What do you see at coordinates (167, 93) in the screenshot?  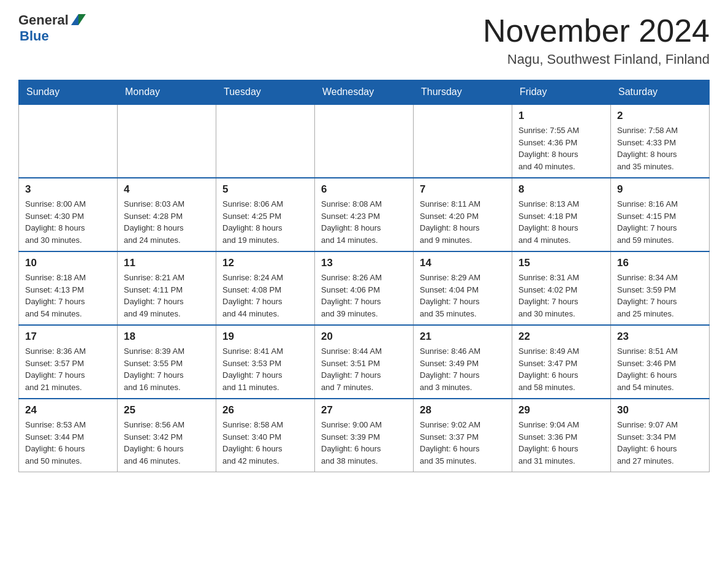 I see `weekday-header-monday: Monday` at bounding box center [167, 93].